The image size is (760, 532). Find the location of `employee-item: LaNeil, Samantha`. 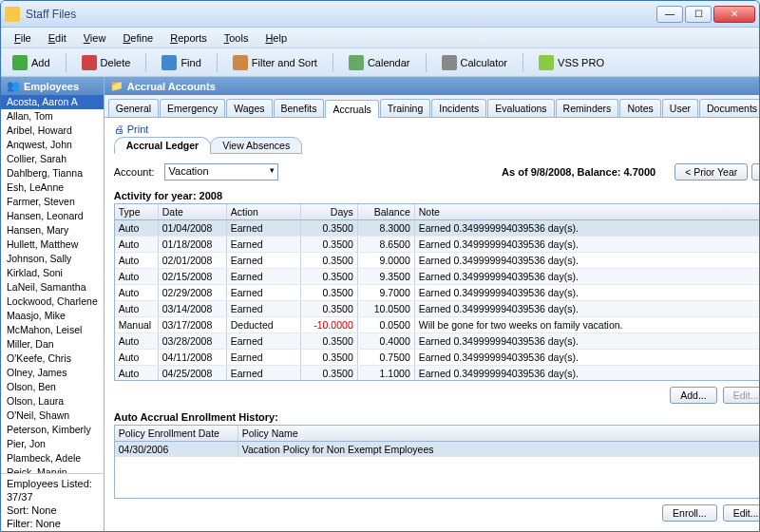

employee-item: LaNeil, Samantha is located at coordinates (52, 287).